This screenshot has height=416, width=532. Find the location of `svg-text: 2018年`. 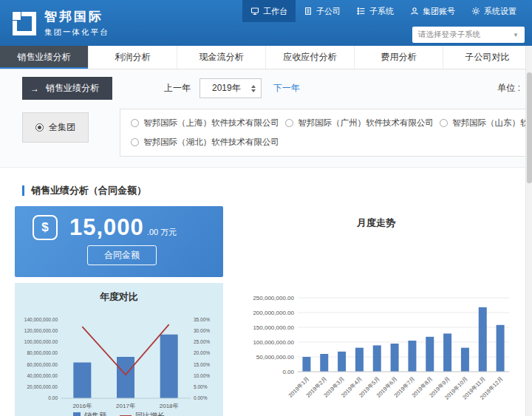

svg-text: 2018年 is located at coordinates (169, 406).